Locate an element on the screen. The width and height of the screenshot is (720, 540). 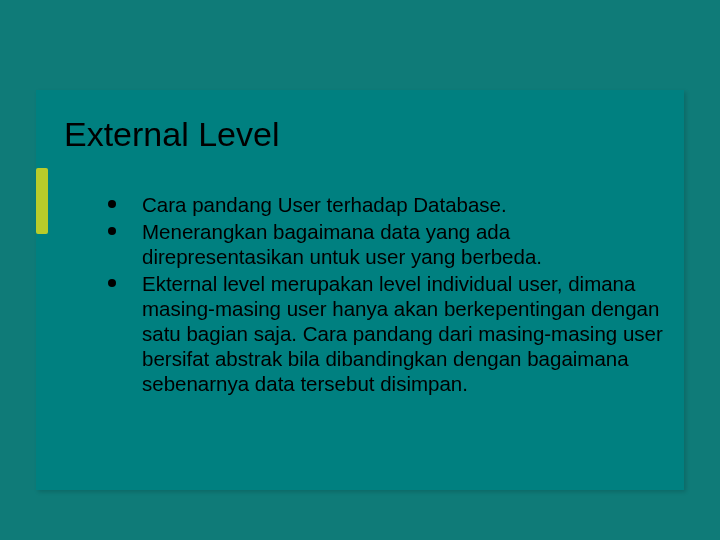
list-item: Menerangkan bagaimana data yang ada dire… is located at coordinates (388, 244).